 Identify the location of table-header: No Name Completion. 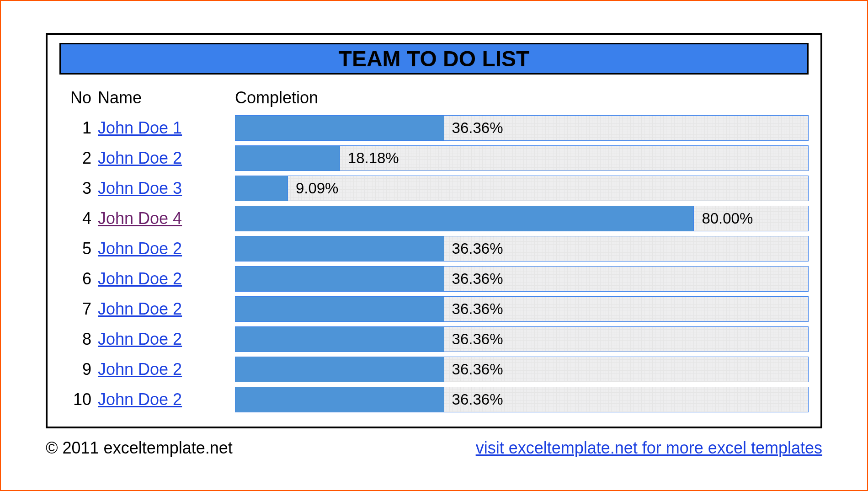
(434, 98).